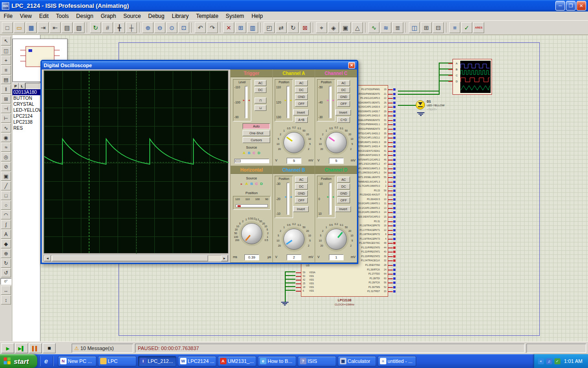  I want to click on pick-parts-icon: ⌖, so click(322, 28).